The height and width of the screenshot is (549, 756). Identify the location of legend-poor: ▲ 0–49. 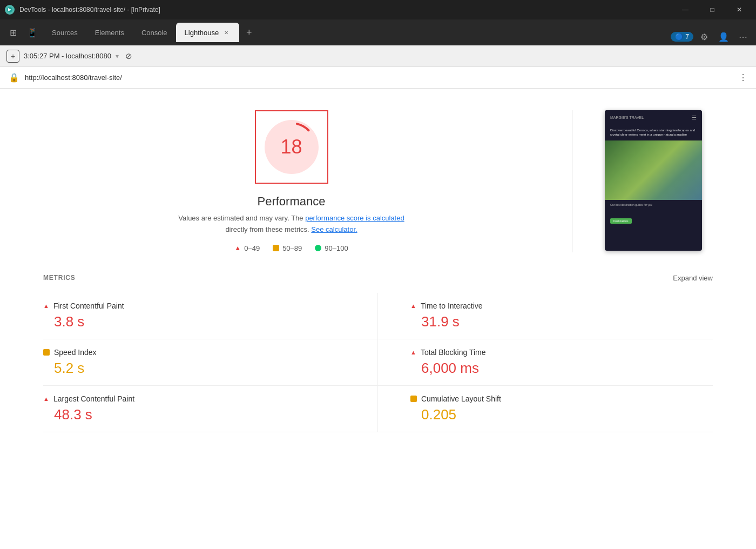
(247, 249).